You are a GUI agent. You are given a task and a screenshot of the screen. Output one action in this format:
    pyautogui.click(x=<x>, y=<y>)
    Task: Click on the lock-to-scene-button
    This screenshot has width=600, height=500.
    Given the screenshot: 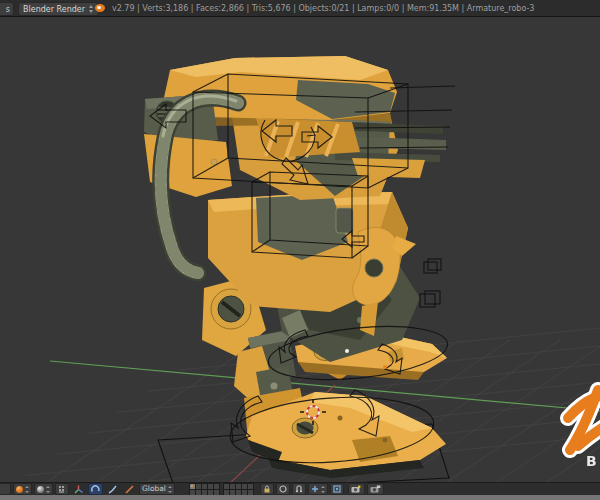 What is the action you would take?
    pyautogui.click(x=267, y=489)
    